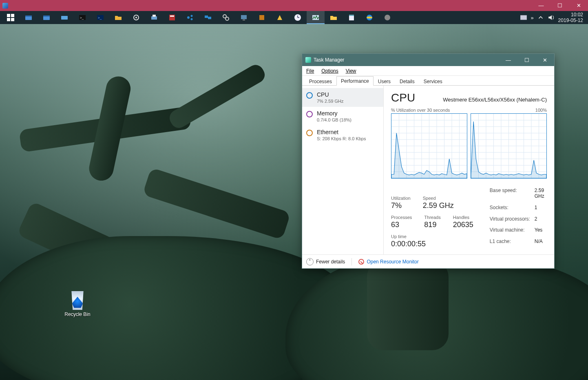 The width and height of the screenshot is (588, 380). What do you see at coordinates (77, 304) in the screenshot?
I see `recycle-bin-icon: Recycle Bin` at bounding box center [77, 304].